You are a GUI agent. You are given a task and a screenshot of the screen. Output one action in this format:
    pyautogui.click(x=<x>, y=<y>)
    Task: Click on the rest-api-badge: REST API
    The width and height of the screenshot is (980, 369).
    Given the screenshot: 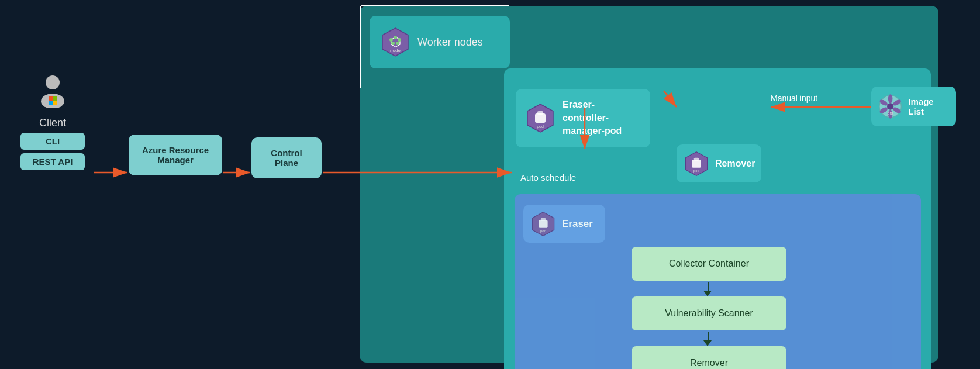 What is the action you would take?
    pyautogui.click(x=53, y=161)
    